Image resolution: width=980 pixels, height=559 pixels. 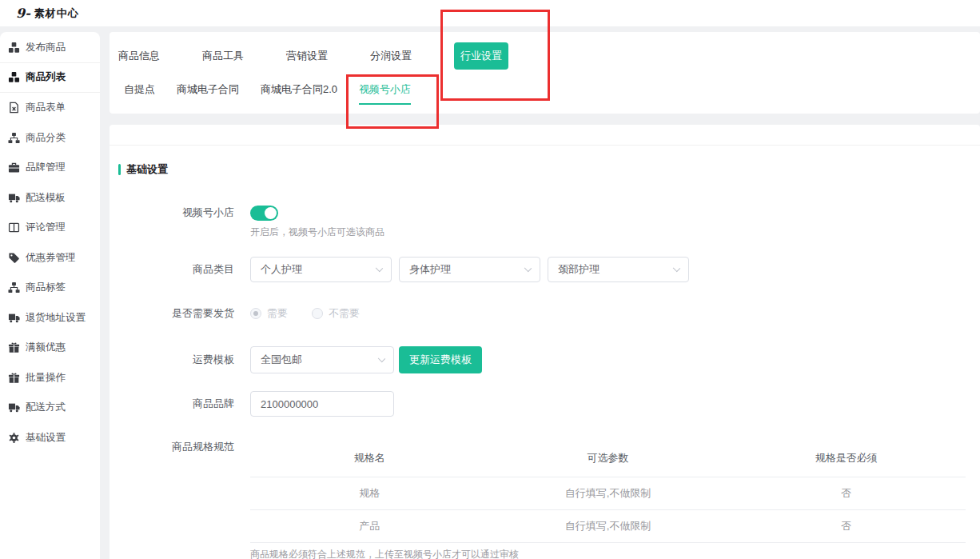 I want to click on spec-table-row: 规格自行填写,不做限制否, so click(x=608, y=493).